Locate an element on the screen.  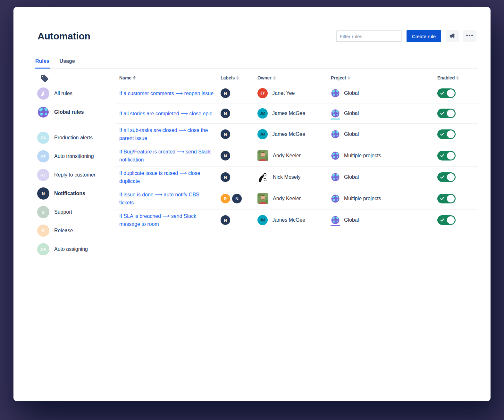
rule-name-cell: If all stories are completed ⟶ close epi… is located at coordinates (168, 113).